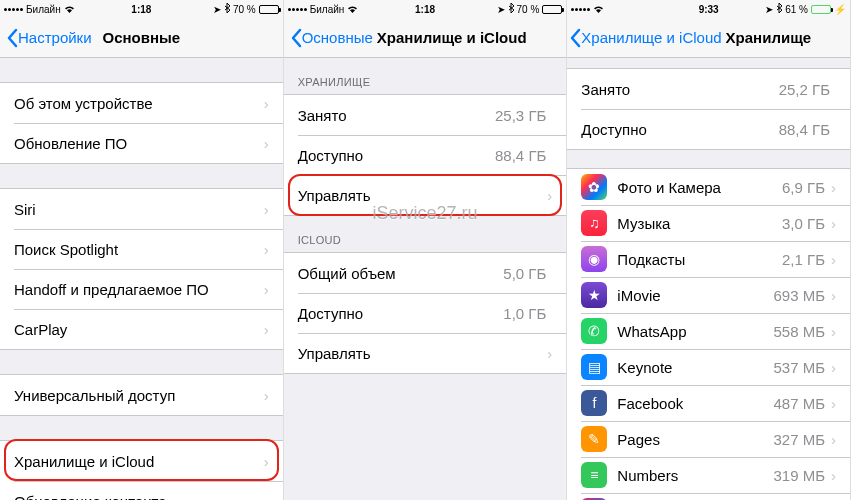  Describe the element at coordinates (708, 259) in the screenshot. I see `row-app: ◉Подкасты2,1 ГБ›` at that location.